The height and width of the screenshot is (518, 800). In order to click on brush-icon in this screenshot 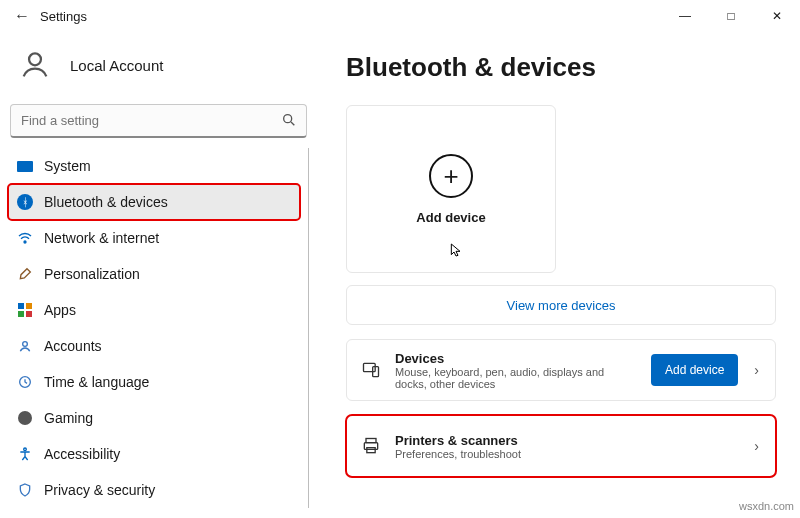, I will do `click(25, 274)`.